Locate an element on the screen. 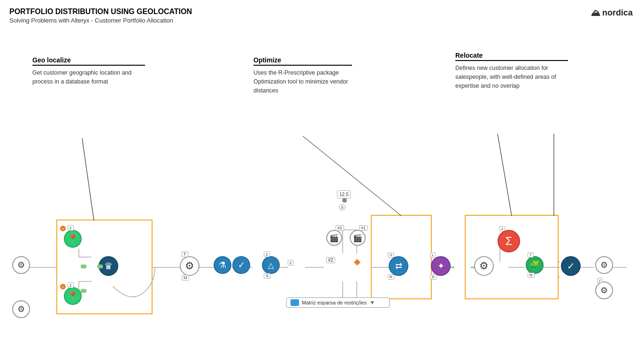 The height and width of the screenshot is (342, 644). label-R-atom: R is located at coordinates (433, 277).